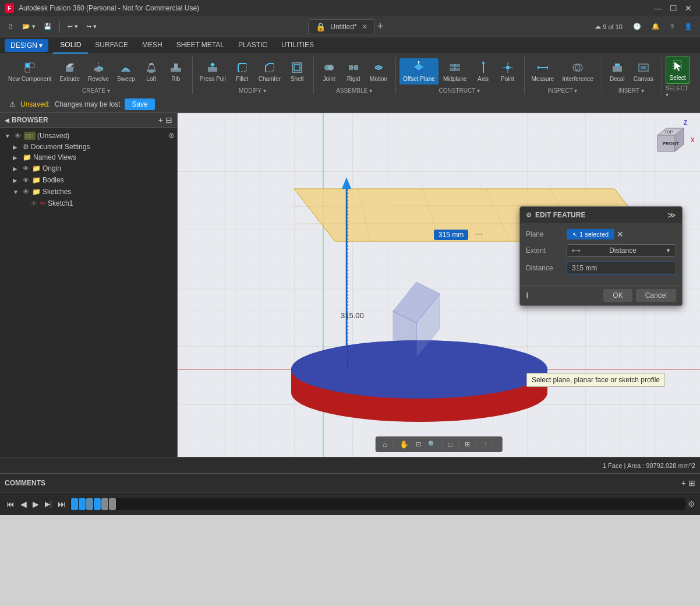 Image resolution: width=700 pixels, height=606 pixels. What do you see at coordinates (432, 444) in the screenshot?
I see `nav-zoom-in-button: 🔍` at bounding box center [432, 444].